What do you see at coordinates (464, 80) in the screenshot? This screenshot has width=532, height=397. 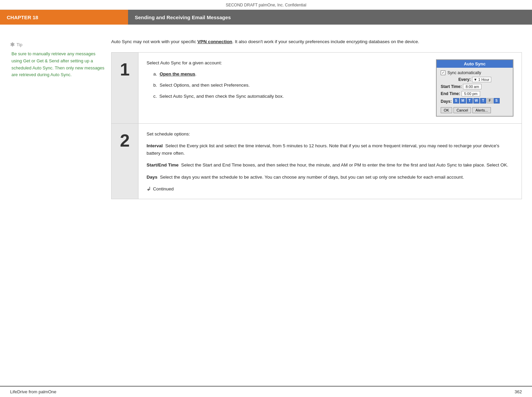 I see `every-label: Every:` at bounding box center [464, 80].